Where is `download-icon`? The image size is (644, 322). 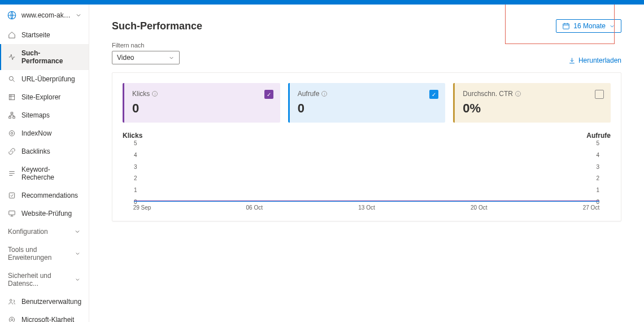 download-icon is located at coordinates (572, 61).